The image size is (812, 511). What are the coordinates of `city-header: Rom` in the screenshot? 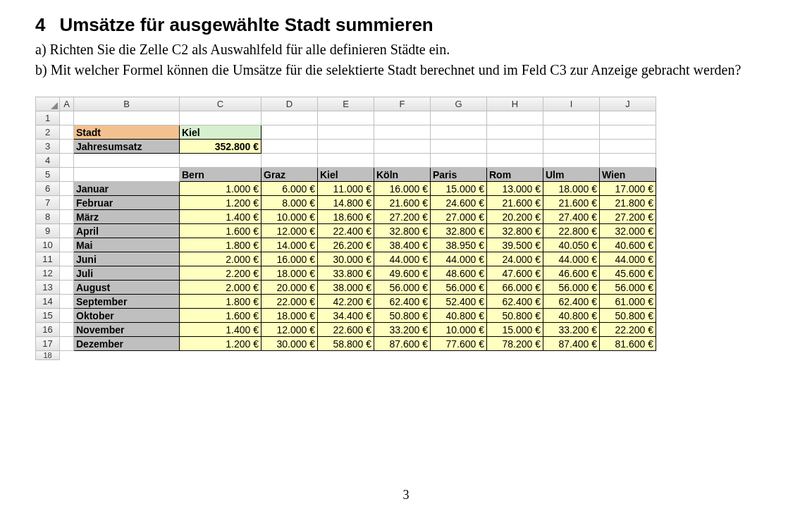 It's located at (515, 175).